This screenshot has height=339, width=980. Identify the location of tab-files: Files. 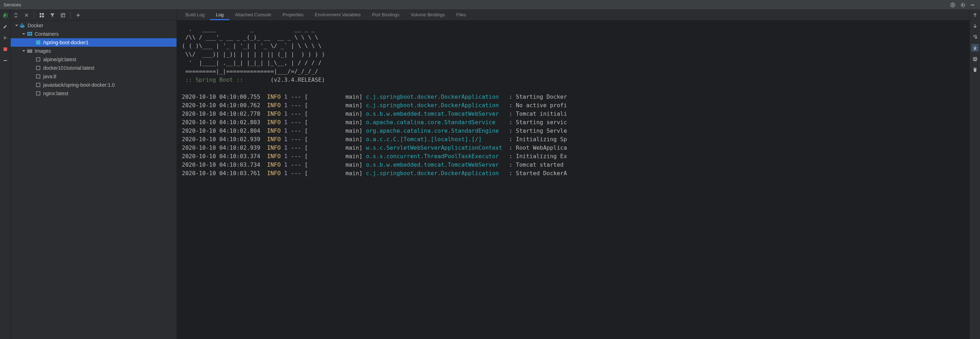
(461, 15).